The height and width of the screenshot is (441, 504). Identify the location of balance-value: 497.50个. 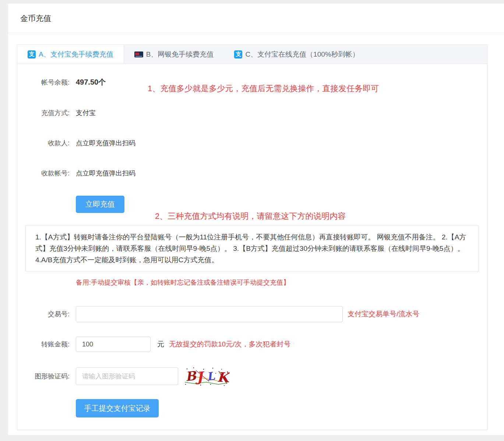
(91, 82).